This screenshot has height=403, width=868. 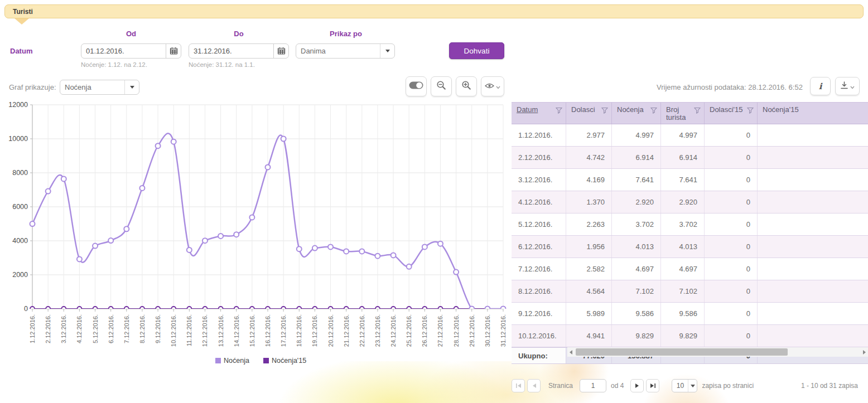 I want to click on table-cell: 4.697, so click(x=683, y=269).